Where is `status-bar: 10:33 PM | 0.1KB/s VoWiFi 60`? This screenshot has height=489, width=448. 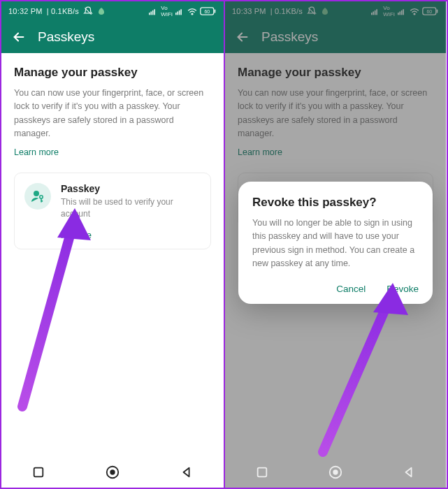 status-bar: 10:33 PM | 0.1KB/s VoWiFi 60 is located at coordinates (335, 11).